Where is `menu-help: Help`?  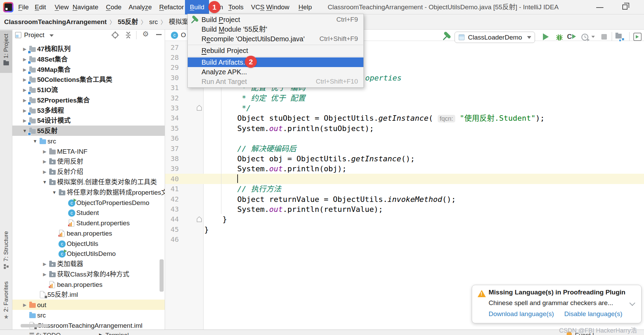
menu-help: Help is located at coordinates (305, 7).